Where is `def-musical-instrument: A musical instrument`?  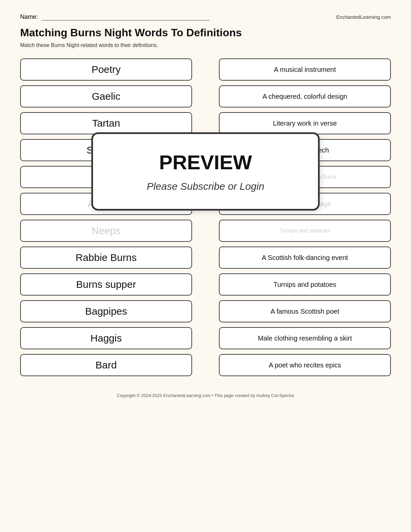
def-musical-instrument: A musical instrument is located at coordinates (305, 70).